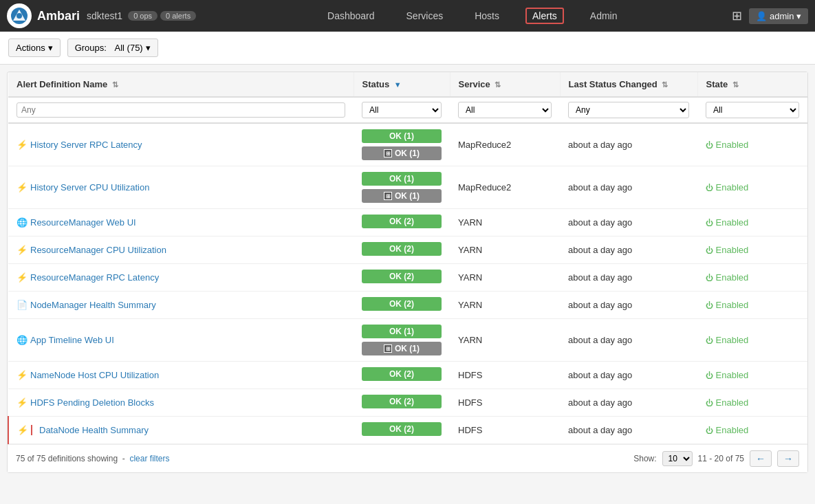 The height and width of the screenshot is (504, 815). Describe the element at coordinates (181, 110) in the screenshot. I see `filter-name-input` at that location.